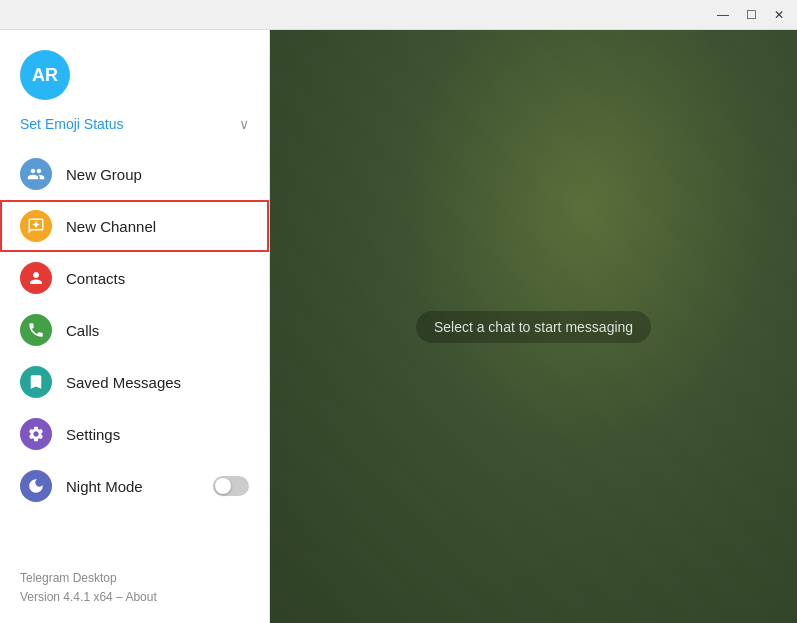  I want to click on menu-item-contacts: Contacts, so click(134, 278).